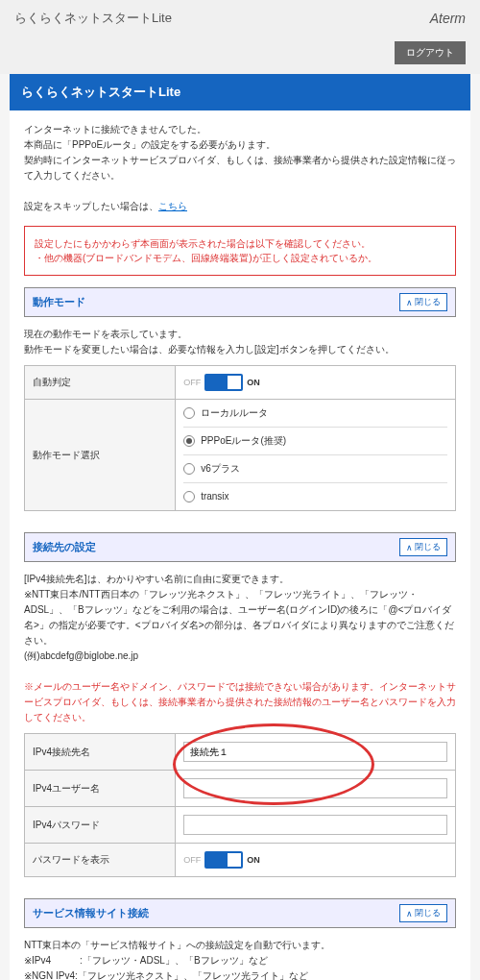 This screenshot has height=980, width=480. I want to click on mode-close-button: ∧閉じる, so click(423, 302).